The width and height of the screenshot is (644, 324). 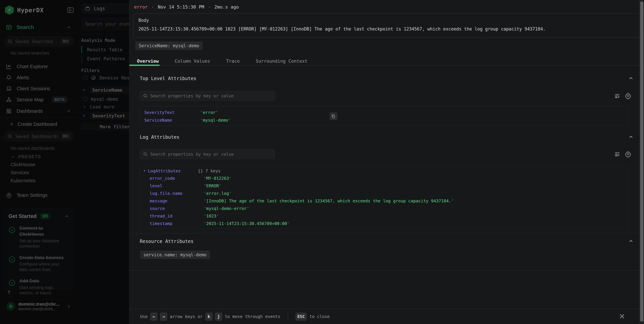 What do you see at coordinates (144, 65) in the screenshot?
I see `active-tab-indicator` at bounding box center [144, 65].